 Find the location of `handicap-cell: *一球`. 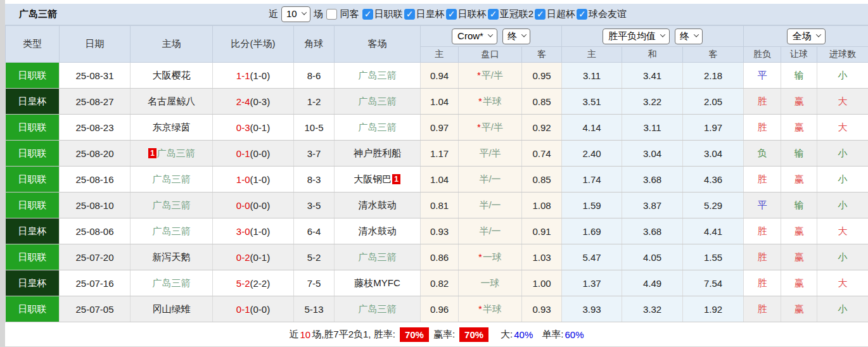

handicap-cell: *一球 is located at coordinates (490, 257).